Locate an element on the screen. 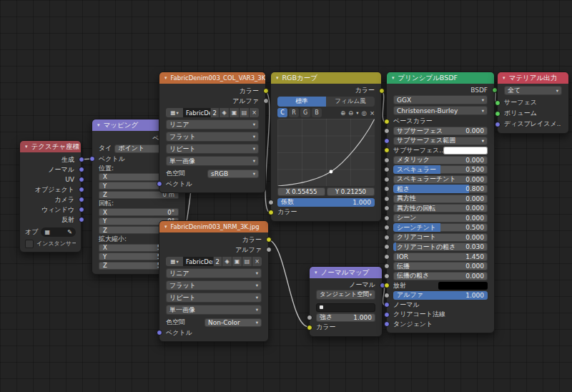 Image resolution: width=572 pixels, height=392 pixels. input-widget: メタリック 0.000 ▾ is located at coordinates (440, 160).